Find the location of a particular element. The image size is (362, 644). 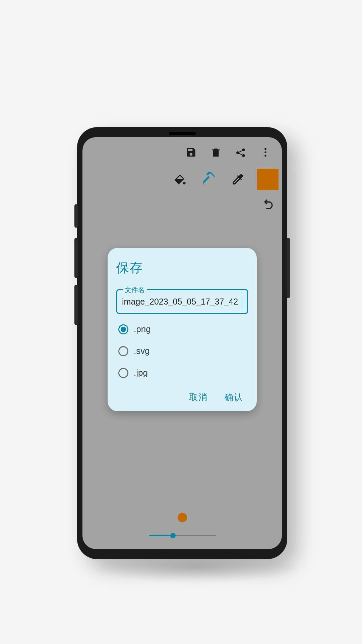

filename-field: 文件名 is located at coordinates (182, 302).